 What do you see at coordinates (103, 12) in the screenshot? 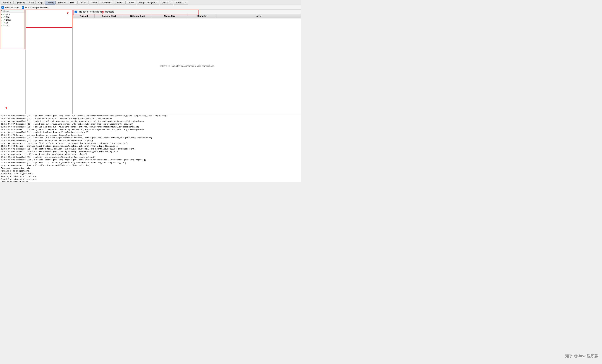
I see `label-3: 3` at bounding box center [103, 12].